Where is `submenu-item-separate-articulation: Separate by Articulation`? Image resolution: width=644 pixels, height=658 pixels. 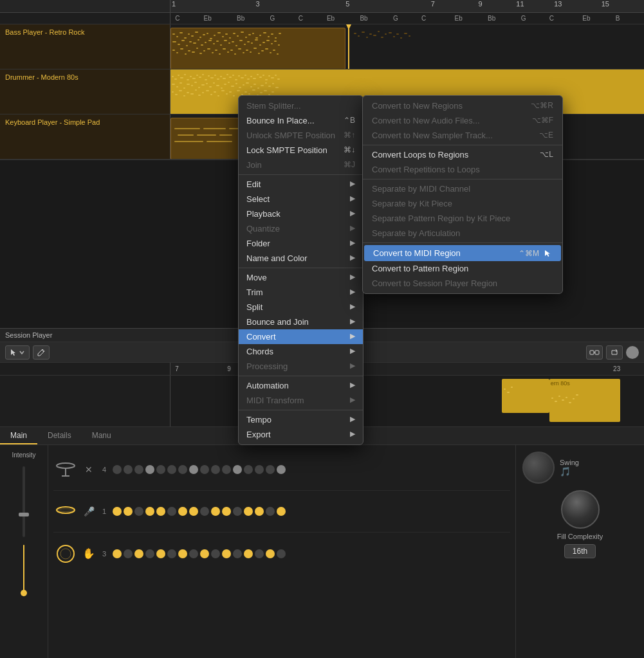 submenu-item-separate-articulation: Separate by Articulation is located at coordinates (463, 233).